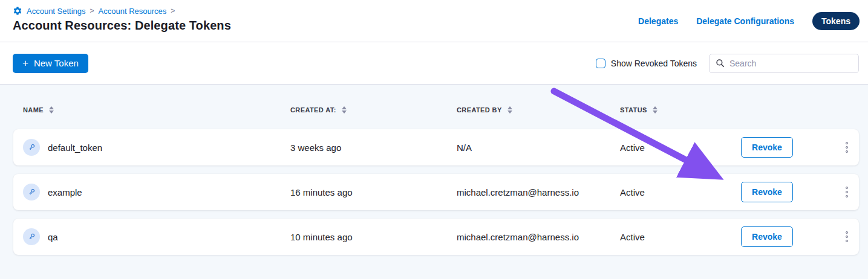  I want to click on token-name: default_token, so click(75, 147).